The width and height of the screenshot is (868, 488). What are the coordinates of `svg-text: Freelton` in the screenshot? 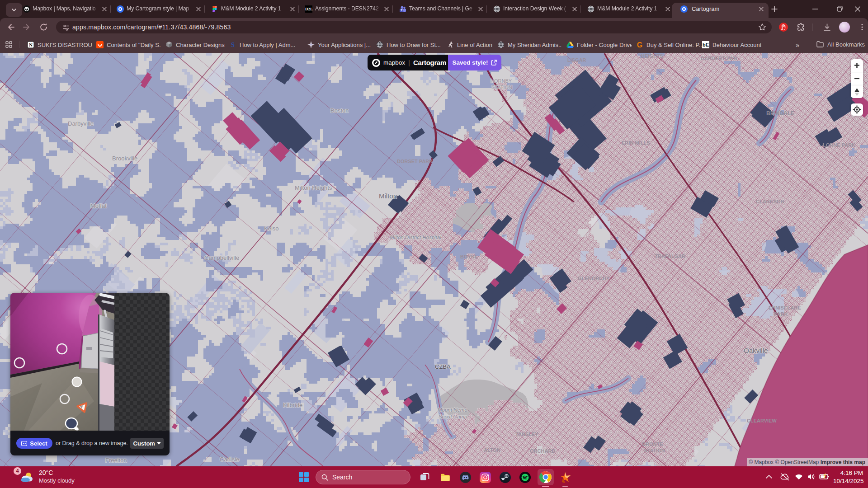 It's located at (116, 460).